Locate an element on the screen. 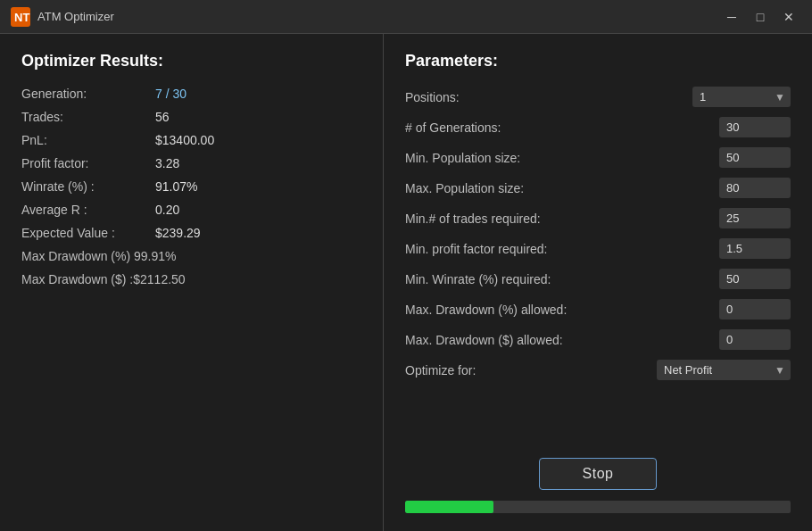 This screenshot has height=531, width=812. result-row-winrate: Winrate (%) : 91.07% is located at coordinates (191, 187).